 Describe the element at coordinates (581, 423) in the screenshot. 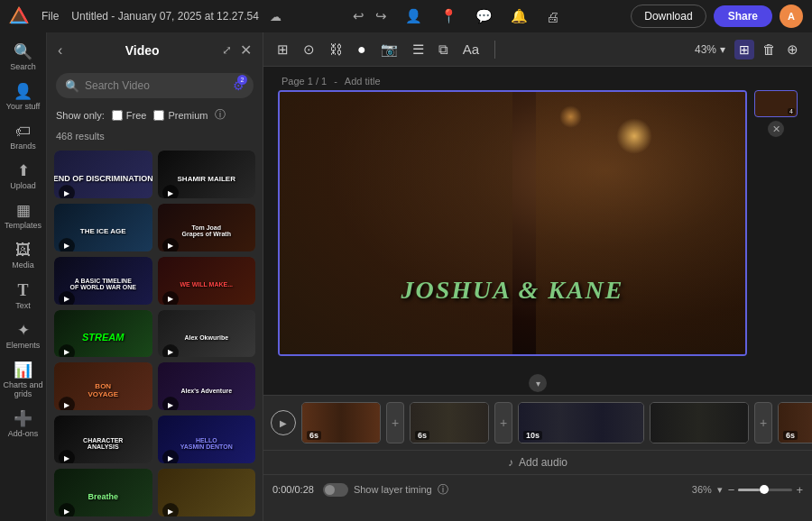

I see `scene-3: 10s` at that location.